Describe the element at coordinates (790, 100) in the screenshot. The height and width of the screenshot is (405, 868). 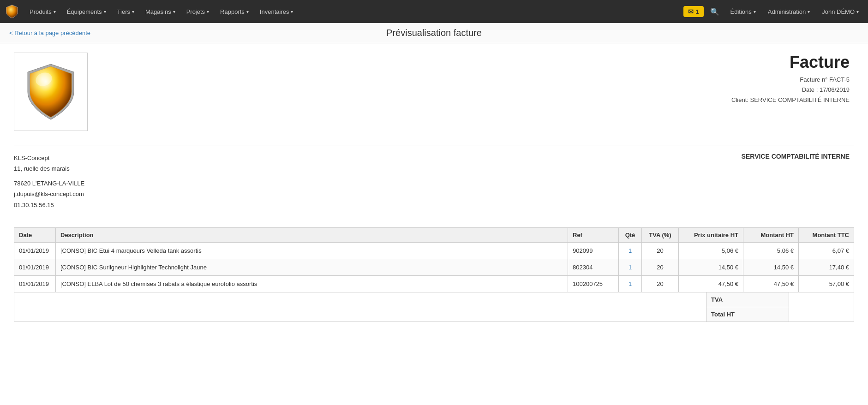
I see `invoice-client: Client: SERVICE COMPTABILITÉ INTERNE` at that location.